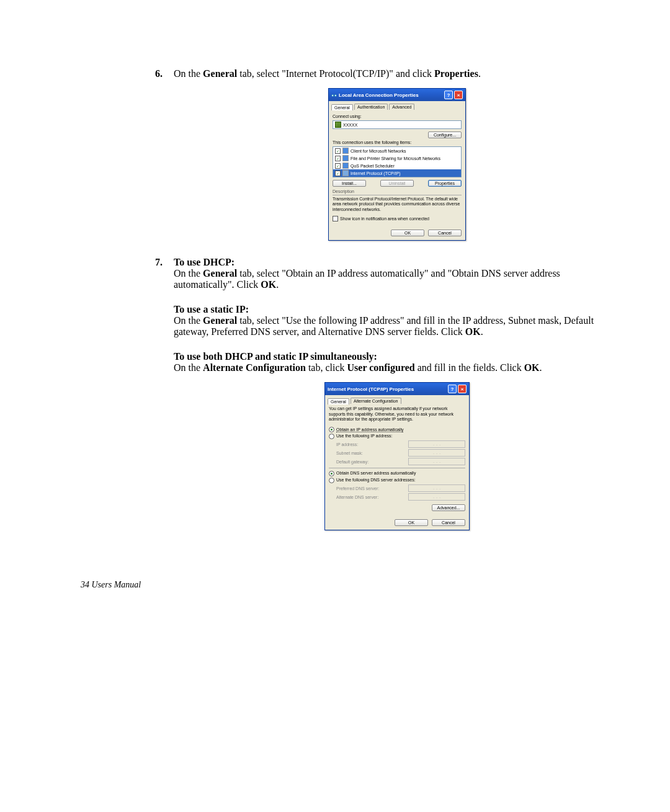  What do you see at coordinates (347, 444) in the screenshot?
I see `ip-address-label: IP address:` at bounding box center [347, 444].